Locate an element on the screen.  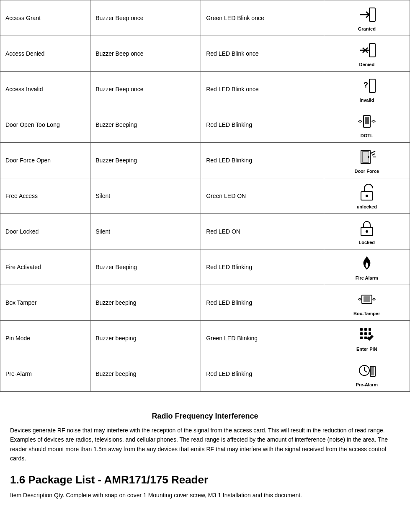
icon-cell: DOTL is located at coordinates (367, 125).